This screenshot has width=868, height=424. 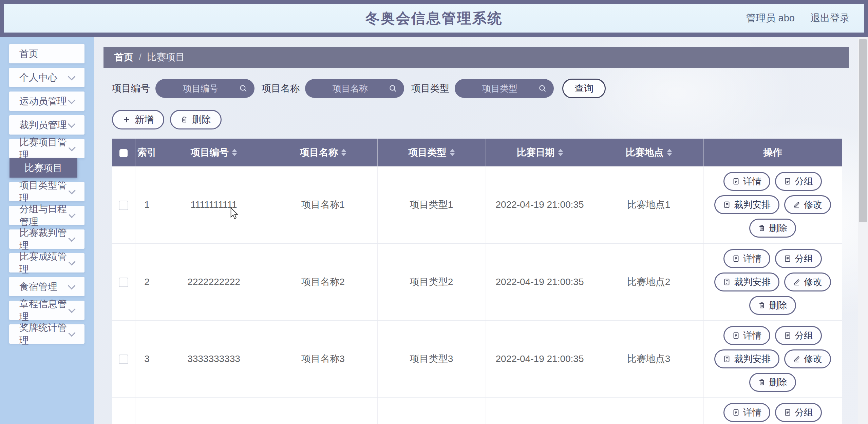 I want to click on toolbar: 新增 删除, so click(x=490, y=120).